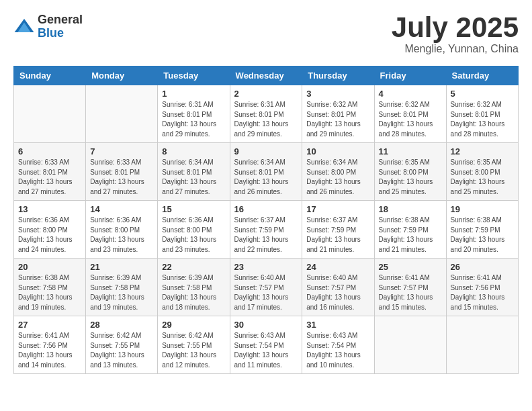  I want to click on calendar-cell: 15Sunrise: 6:36 AMSunset: 8:00 PMDayligh…, so click(193, 230).